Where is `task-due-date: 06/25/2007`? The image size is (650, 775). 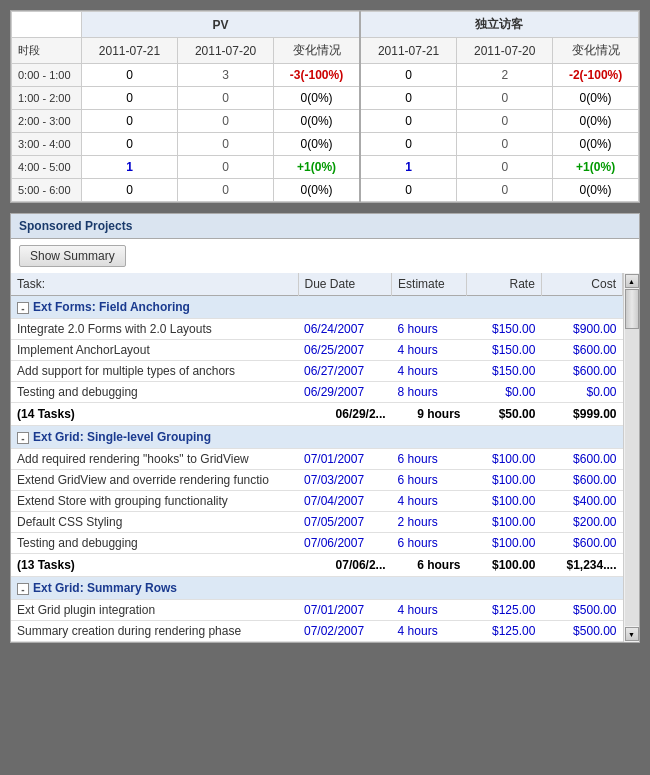
task-due-date: 06/25/2007 is located at coordinates (345, 350).